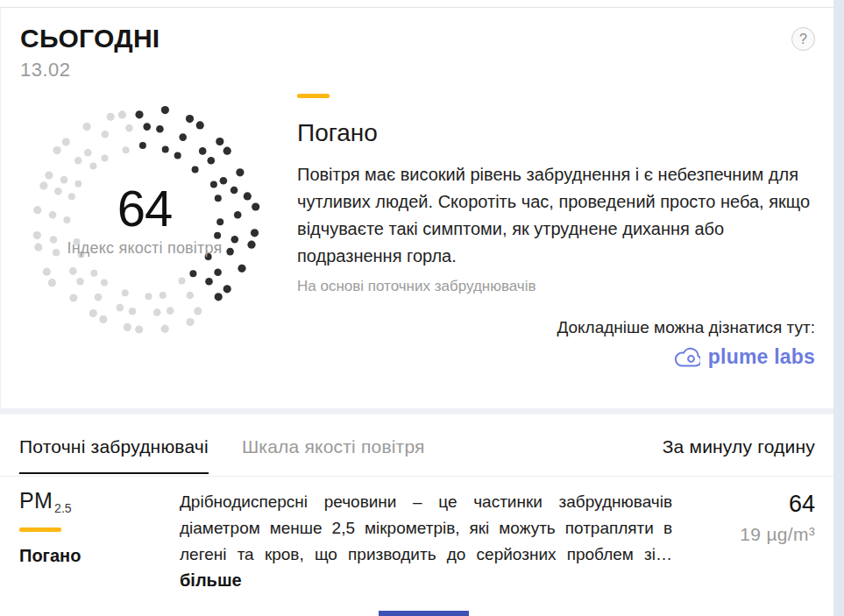 The height and width of the screenshot is (616, 844). What do you see at coordinates (556, 216) in the screenshot?
I see `status-description: Повітря має високий рівень забруднення і…` at bounding box center [556, 216].